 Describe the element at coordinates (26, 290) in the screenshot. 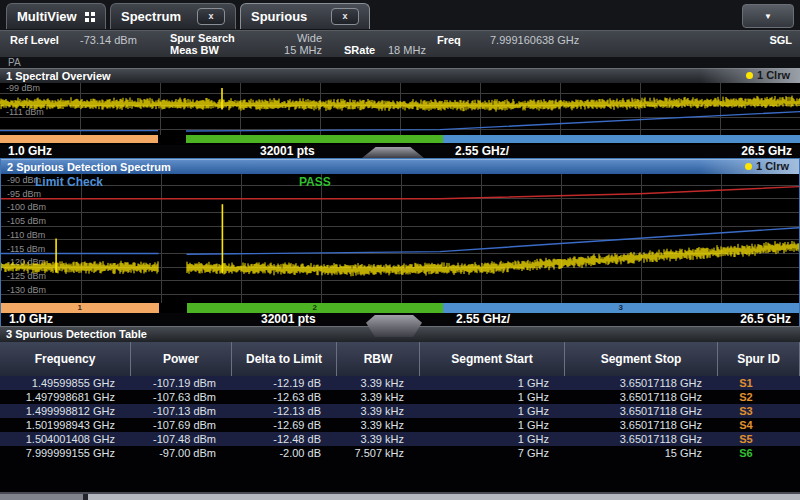

I see `svg-text: -130 dBm` at that location.